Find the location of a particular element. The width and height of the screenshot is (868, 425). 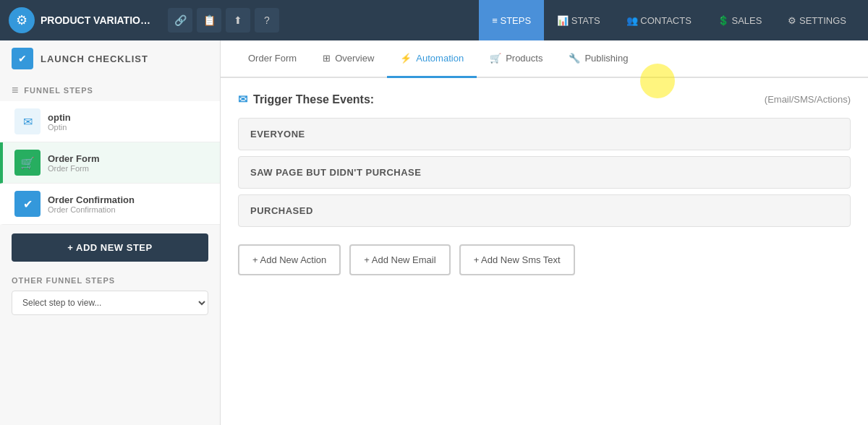

tab-automation-label: Automation is located at coordinates (440, 58).